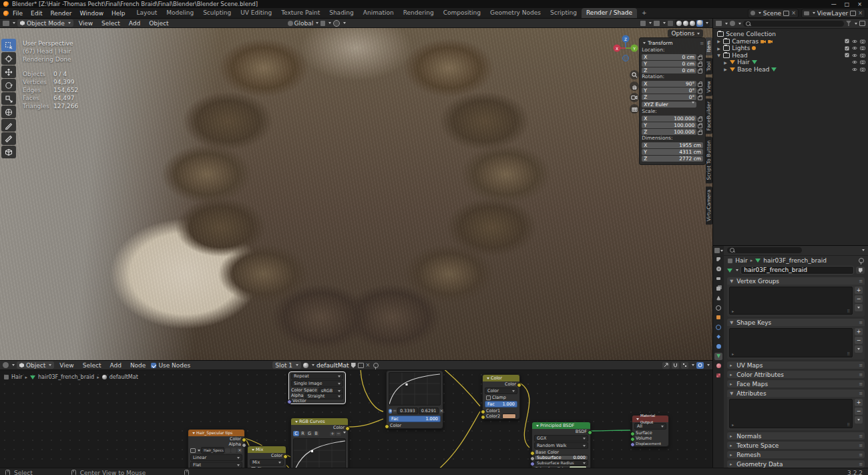 The image size is (868, 475). I want to click on tab-tool, so click(718, 259).